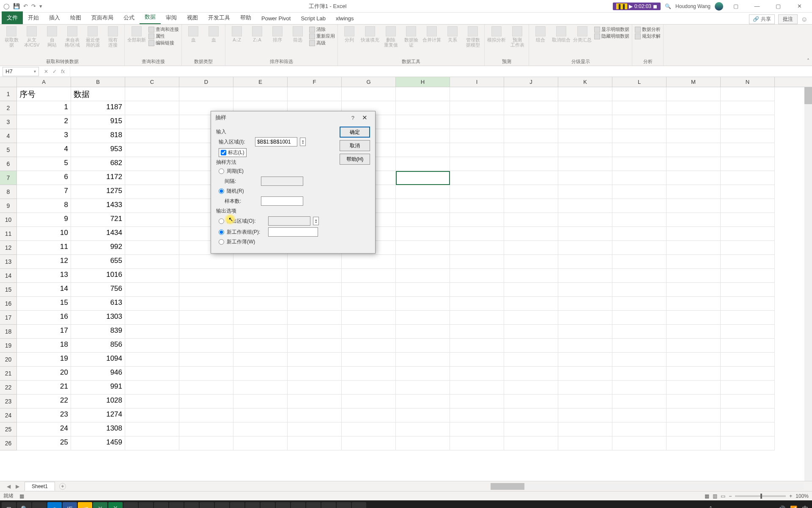 The image size is (812, 508). I want to click on cell: 1172, so click(98, 178).